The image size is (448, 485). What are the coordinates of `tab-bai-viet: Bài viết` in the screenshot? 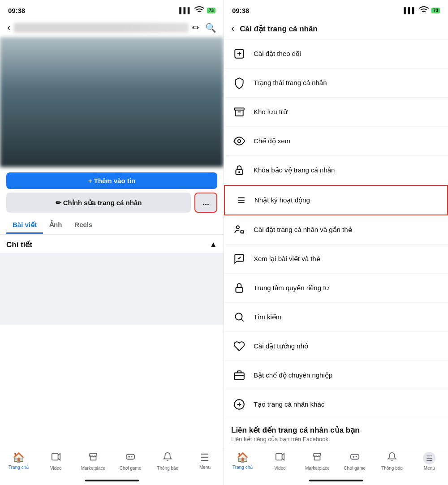 It's located at (25, 225).